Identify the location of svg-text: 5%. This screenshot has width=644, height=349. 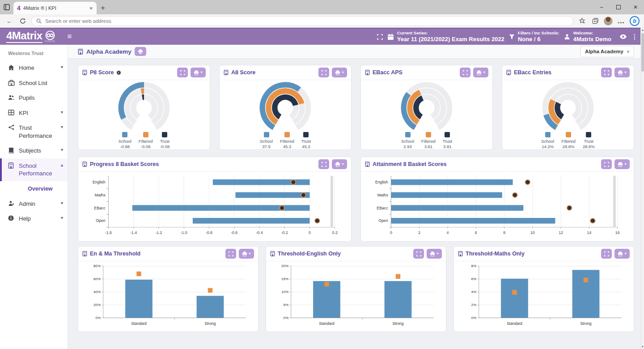
(286, 305).